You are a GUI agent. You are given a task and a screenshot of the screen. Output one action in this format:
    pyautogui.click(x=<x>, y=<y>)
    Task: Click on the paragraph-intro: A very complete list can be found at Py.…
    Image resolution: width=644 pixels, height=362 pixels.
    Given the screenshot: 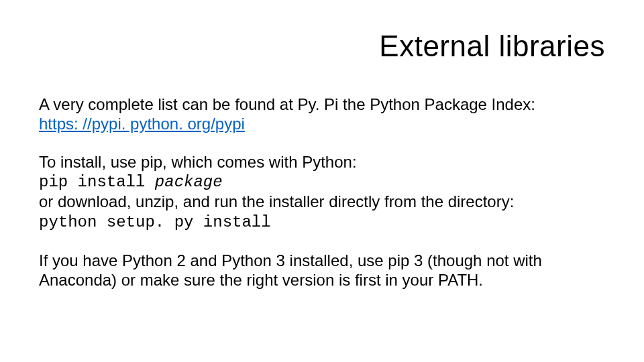 What is the action you would take?
    pyautogui.click(x=322, y=115)
    